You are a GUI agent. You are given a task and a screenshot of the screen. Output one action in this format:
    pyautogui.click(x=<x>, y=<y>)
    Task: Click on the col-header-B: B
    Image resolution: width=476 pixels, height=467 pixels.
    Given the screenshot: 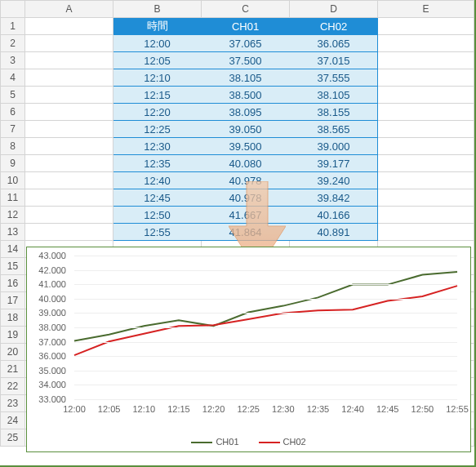 What is the action you would take?
    pyautogui.click(x=158, y=10)
    